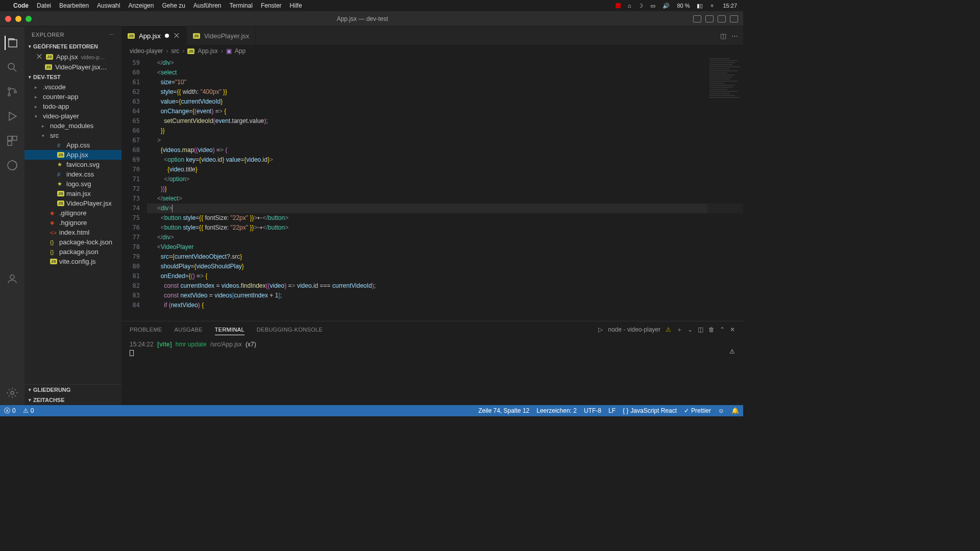  Describe the element at coordinates (725, 189) in the screenshot. I see `minimap` at that location.